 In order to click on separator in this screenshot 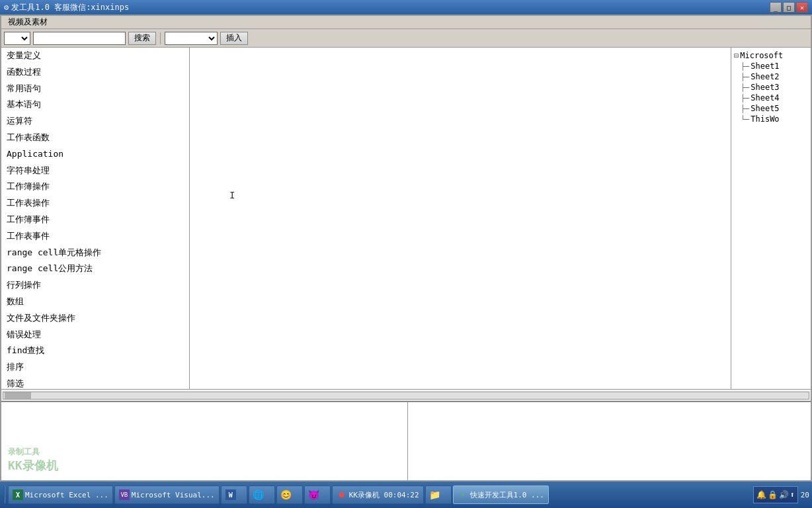, I will do `click(160, 38)`.